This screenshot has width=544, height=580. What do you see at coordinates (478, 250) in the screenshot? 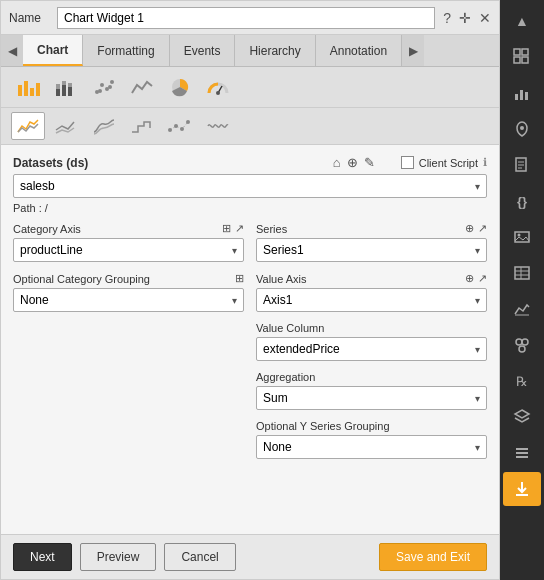
I see `series-arrow: ▾` at bounding box center [478, 250].